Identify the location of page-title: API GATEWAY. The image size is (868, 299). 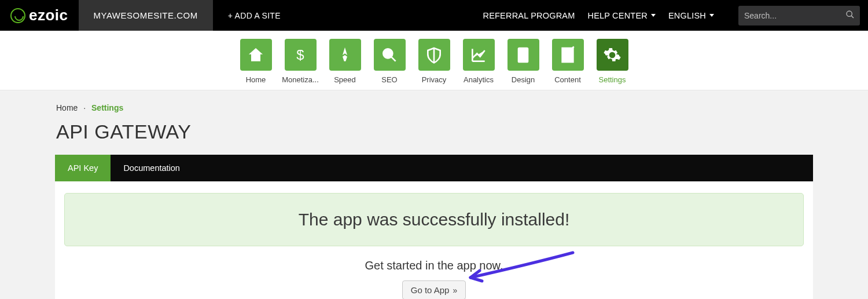
(435, 132).